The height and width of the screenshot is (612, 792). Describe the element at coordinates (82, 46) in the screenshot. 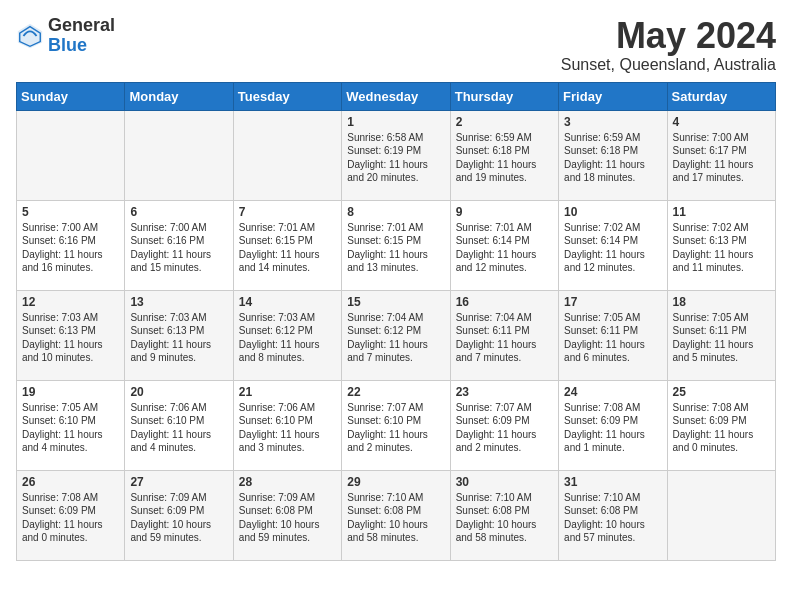

I see `logo-blue-text: Blue` at that location.